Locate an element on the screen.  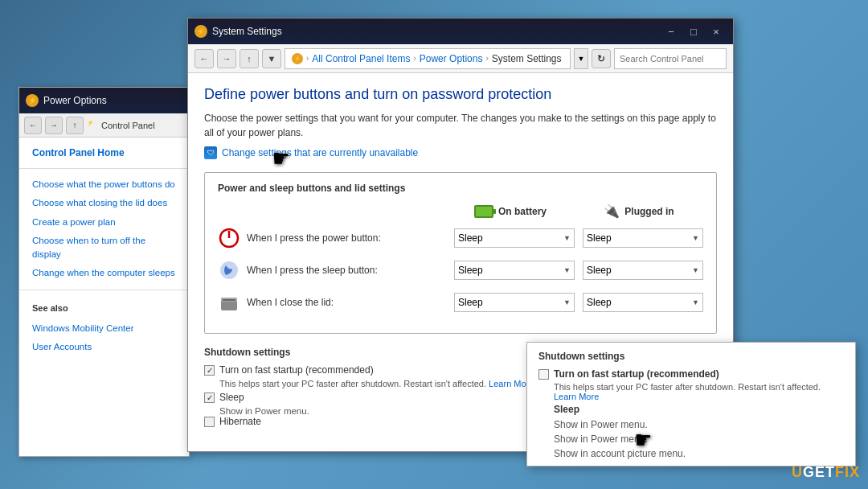
up-button: ↑ is located at coordinates (75, 125).